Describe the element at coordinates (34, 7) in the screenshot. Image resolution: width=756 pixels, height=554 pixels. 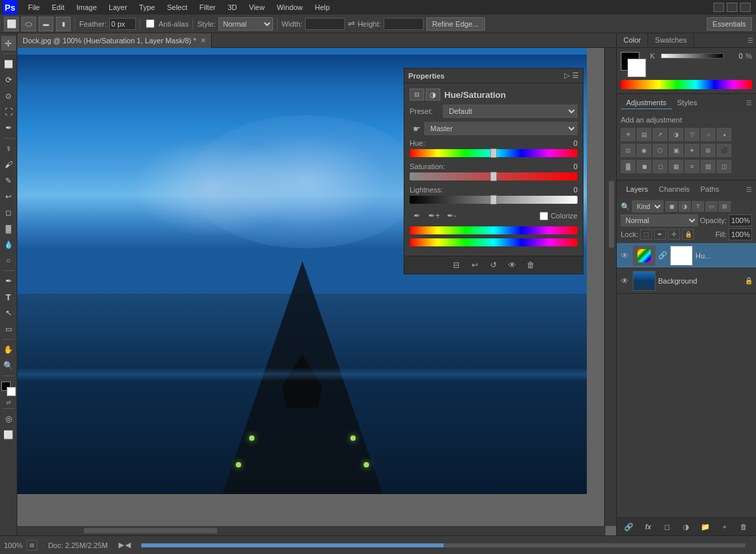
I see `menu-file: File` at that location.